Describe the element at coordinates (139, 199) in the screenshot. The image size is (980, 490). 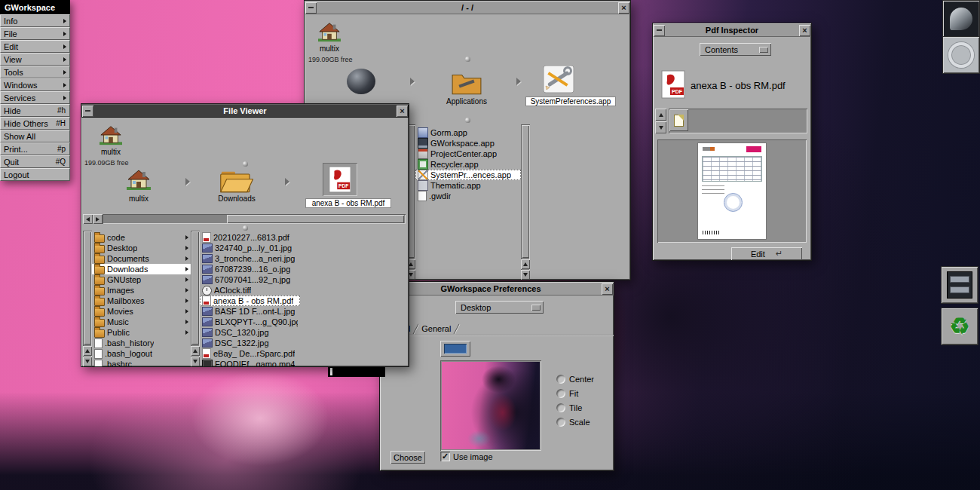
I see `shelf-item-label: multix` at that location.